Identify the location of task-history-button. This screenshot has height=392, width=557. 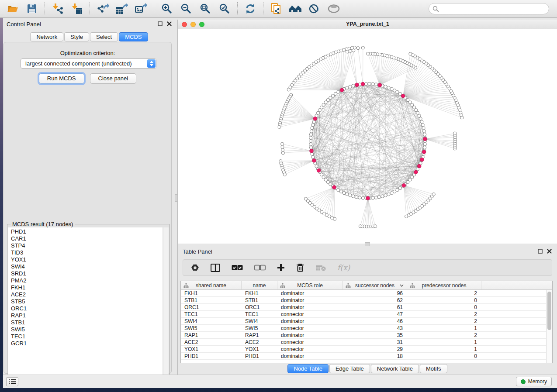
(12, 382).